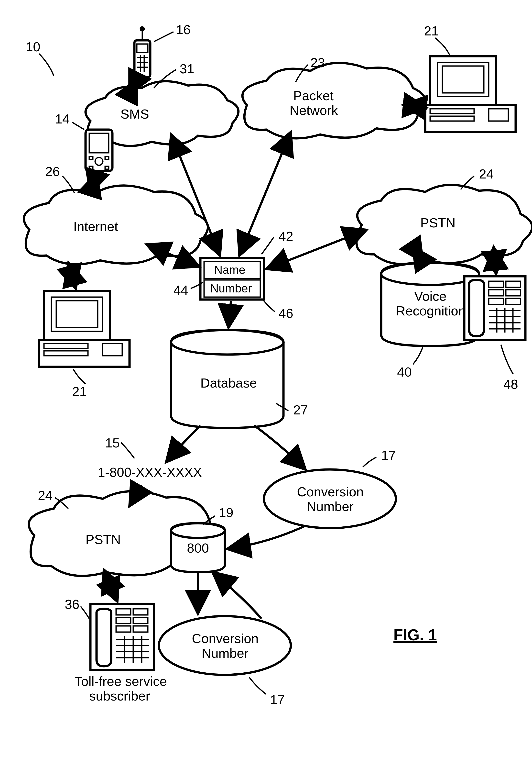  Describe the element at coordinates (313, 96) in the screenshot. I see `packet-network-label-line1: Packet` at that location.